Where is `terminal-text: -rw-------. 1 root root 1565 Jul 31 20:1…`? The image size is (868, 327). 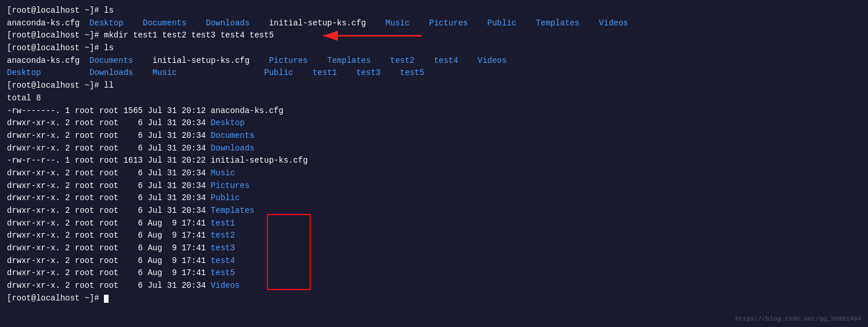
terminal-text: -rw-------. 1 root root 1565 Jul 31 20:1… is located at coordinates (146, 111).